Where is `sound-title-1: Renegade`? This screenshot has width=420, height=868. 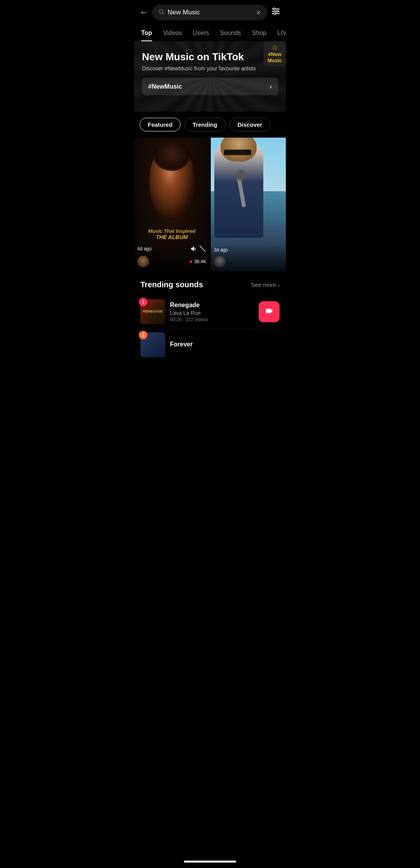
sound-title-1: Renegade is located at coordinates (212, 305).